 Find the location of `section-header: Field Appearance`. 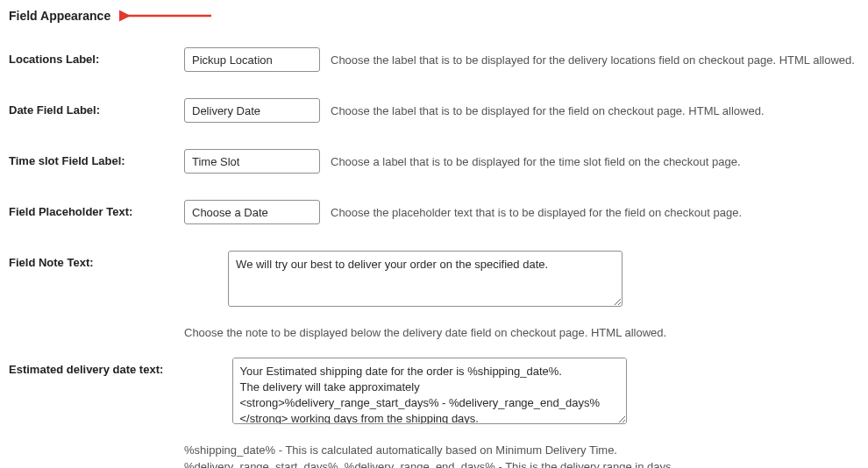

section-header: Field Appearance is located at coordinates (434, 16).